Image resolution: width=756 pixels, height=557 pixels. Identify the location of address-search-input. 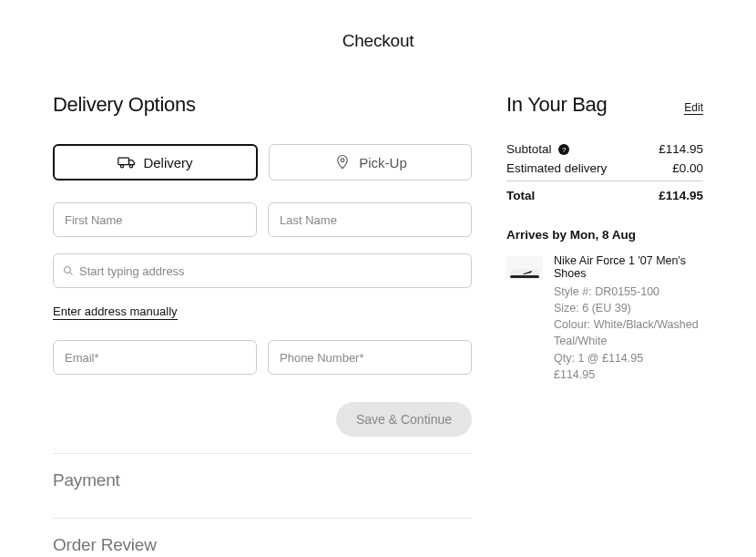
(262, 271).